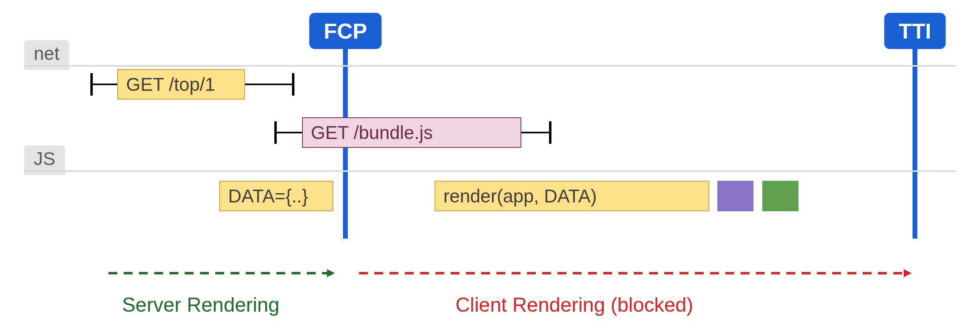 The image size is (980, 331). Describe the element at coordinates (412, 133) in the screenshot. I see `net-request-bundle: GET /bundle.js` at that location.